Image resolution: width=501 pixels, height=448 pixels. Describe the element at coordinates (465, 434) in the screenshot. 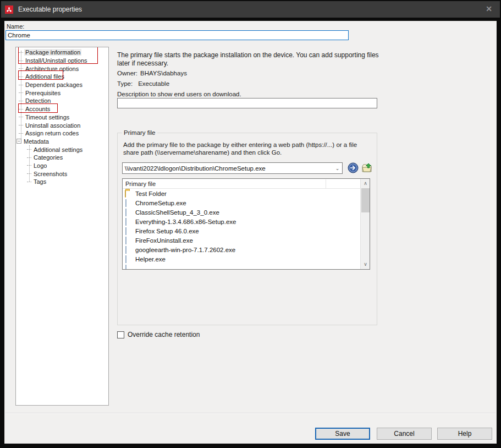

I see `help-button: Help` at that location.